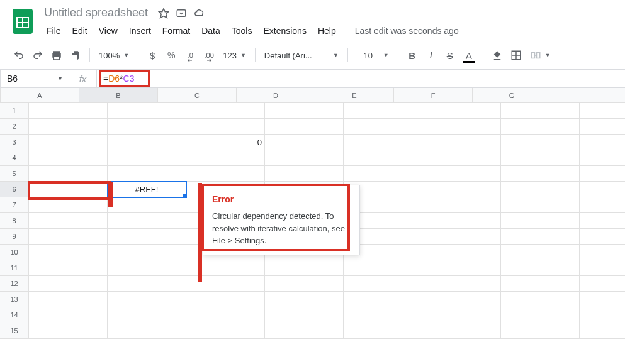 The height and width of the screenshot is (364, 625). What do you see at coordinates (225, 111) in the screenshot?
I see `cell-C1` at bounding box center [225, 111].